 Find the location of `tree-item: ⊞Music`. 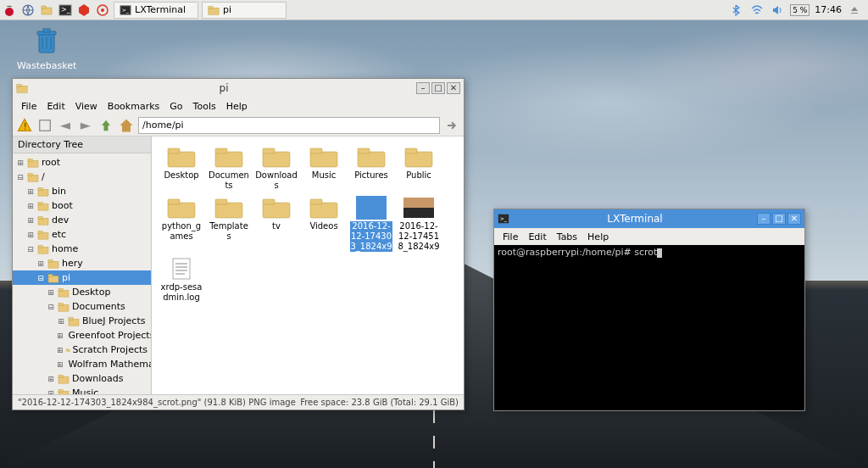

tree-item: ⊞Music is located at coordinates (81, 390).